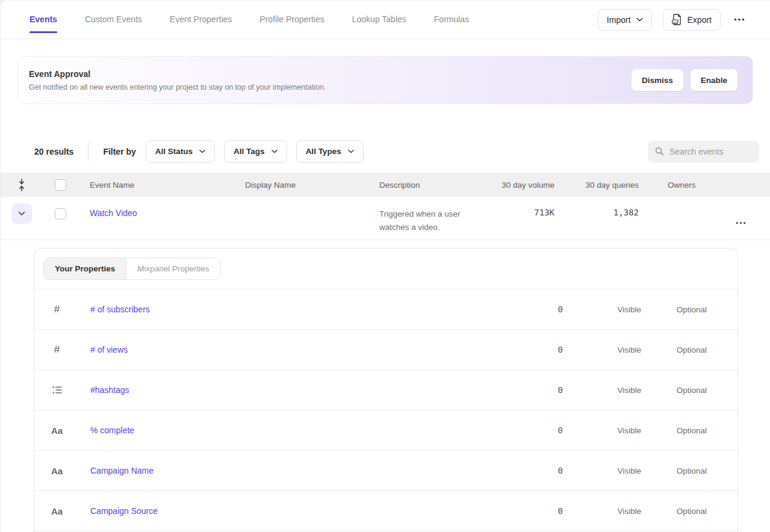  What do you see at coordinates (386, 269) in the screenshot?
I see `properties-tabs: Your Properties Mixpanel Properties` at bounding box center [386, 269].